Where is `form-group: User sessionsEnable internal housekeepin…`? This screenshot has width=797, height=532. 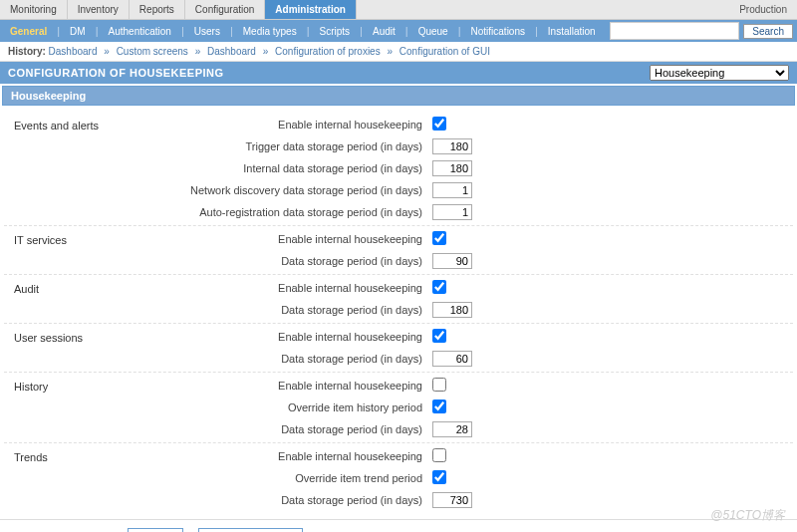 form-group: User sessionsEnable internal housekeepin… is located at coordinates (398, 347).